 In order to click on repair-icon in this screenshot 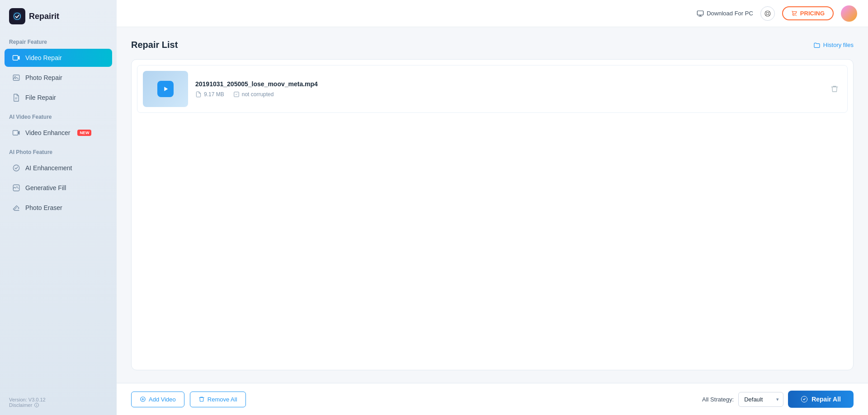, I will do `click(804, 399)`.